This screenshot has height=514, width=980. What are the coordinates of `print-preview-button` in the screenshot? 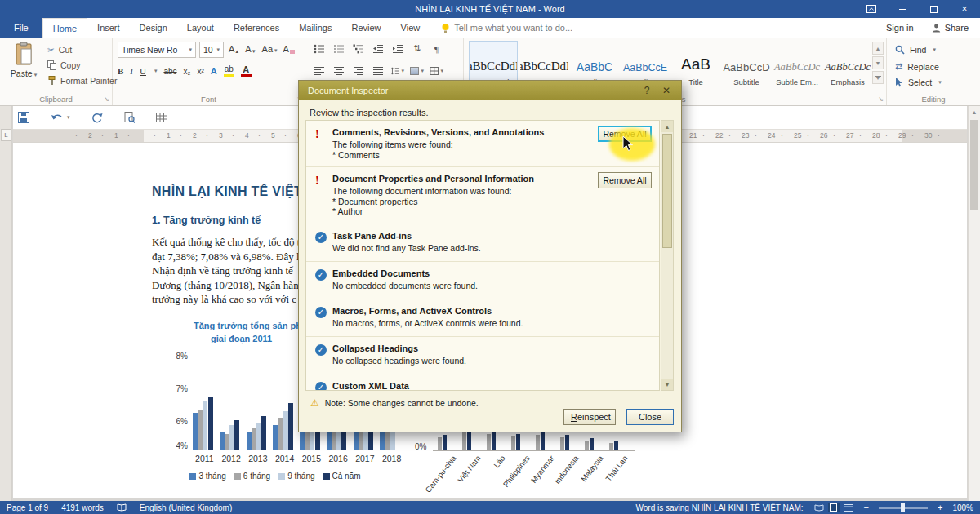 It's located at (129, 117).